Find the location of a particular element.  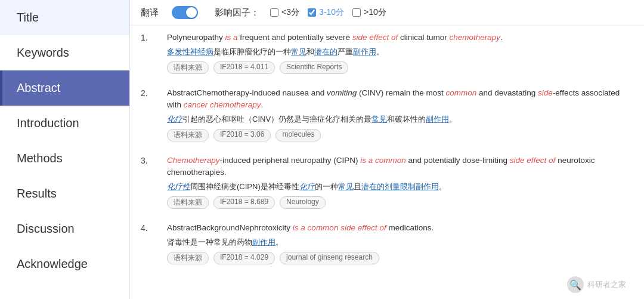

filter-3to10: 3-10分 is located at coordinates (326, 13).